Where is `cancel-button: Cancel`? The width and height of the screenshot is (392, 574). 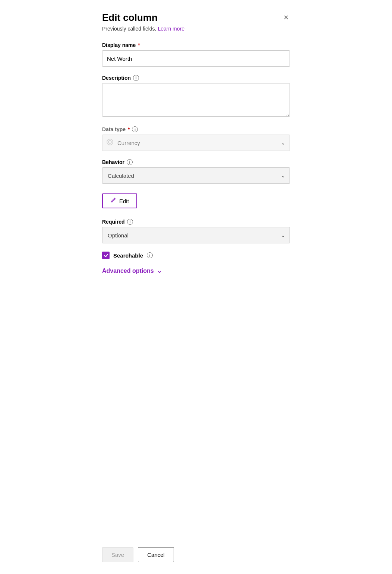 cancel-button: Cancel is located at coordinates (156, 555).